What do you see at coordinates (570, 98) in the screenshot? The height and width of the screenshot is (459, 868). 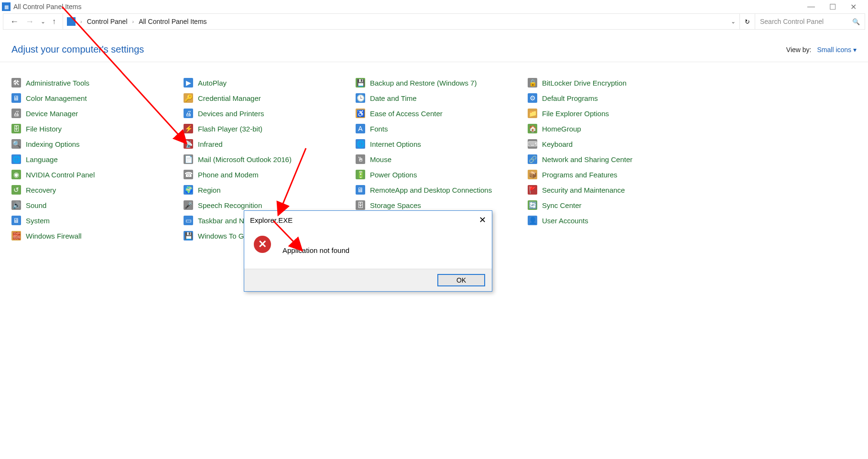 I see `cp-item-label: Default Programs` at bounding box center [570, 98].